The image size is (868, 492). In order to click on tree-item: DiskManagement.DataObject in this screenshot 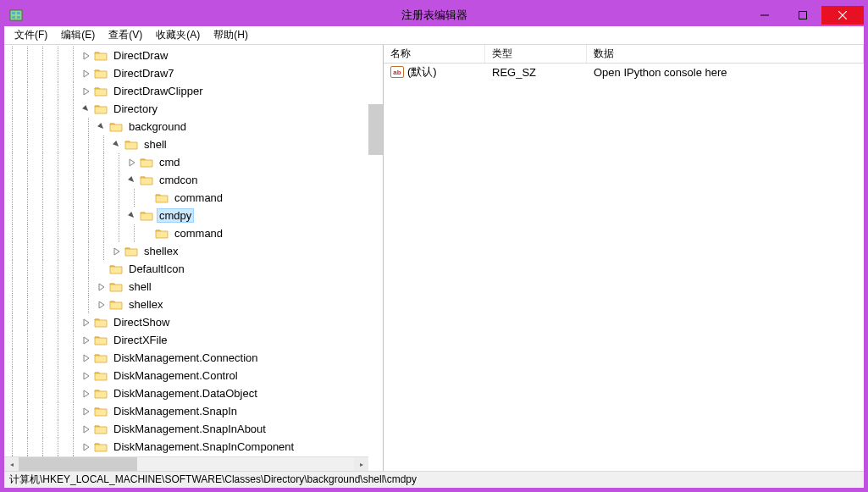, I will do `click(193, 393)`.